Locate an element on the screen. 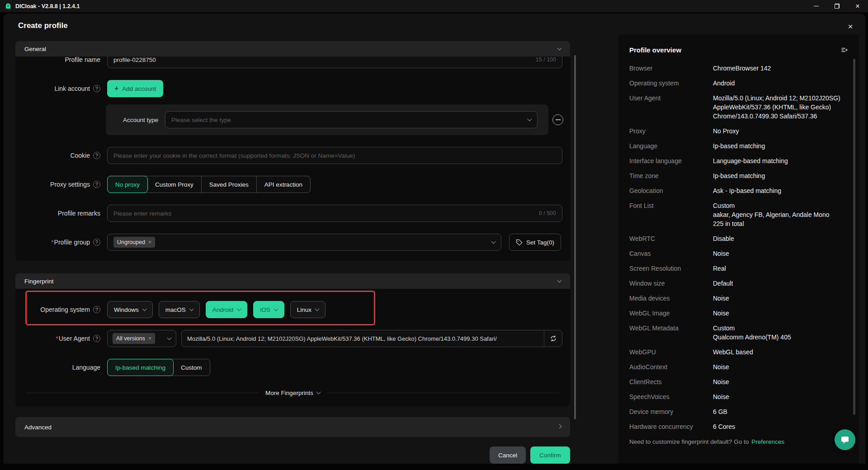 This screenshot has height=470, width=868. os-option: macOS is located at coordinates (179, 310).